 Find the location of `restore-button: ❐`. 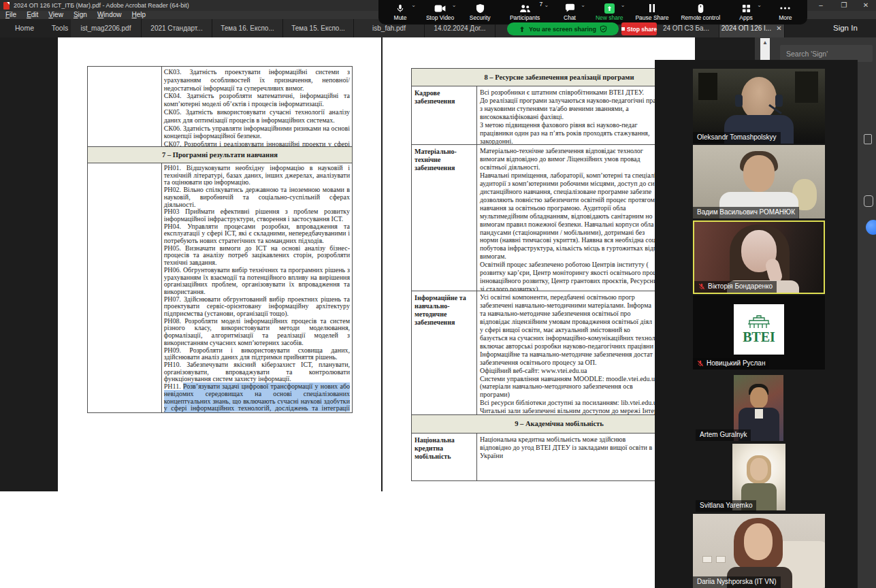

restore-button: ❐ is located at coordinates (844, 5).